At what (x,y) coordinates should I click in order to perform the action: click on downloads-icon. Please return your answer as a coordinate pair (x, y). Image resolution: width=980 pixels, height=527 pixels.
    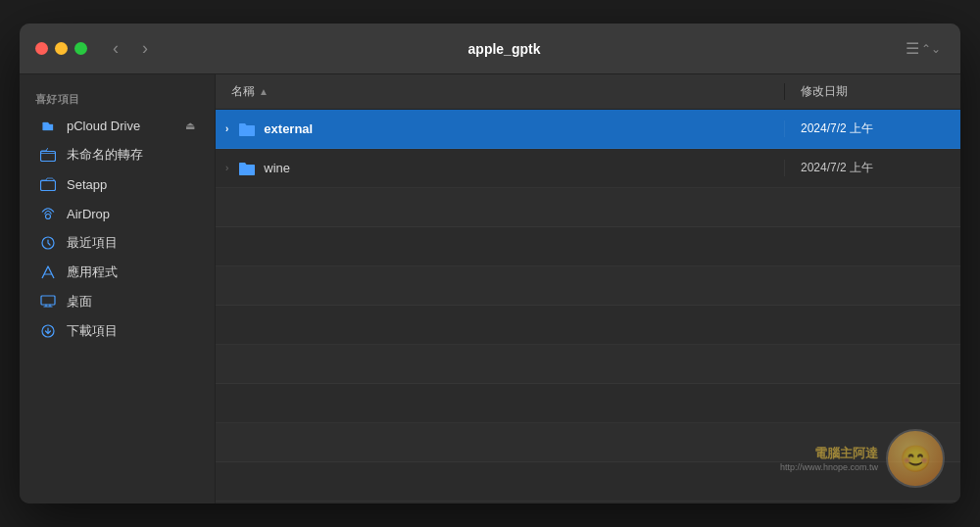
    Looking at the image, I should click on (48, 331).